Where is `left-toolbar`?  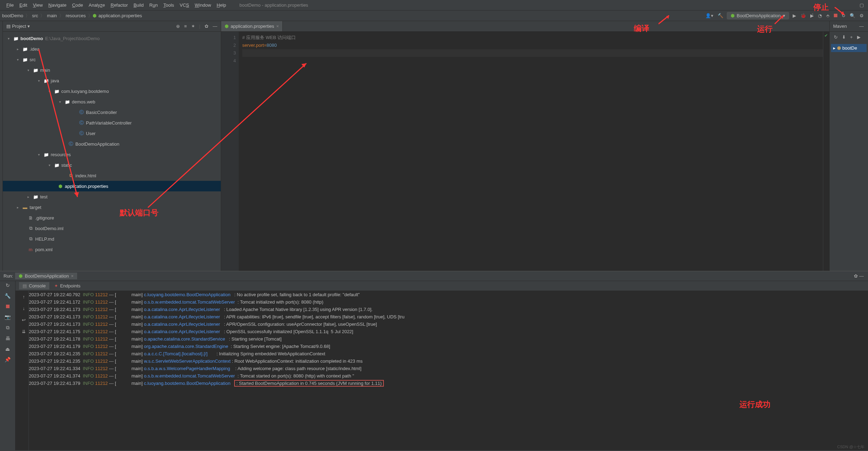
left-toolbar is located at coordinates (1, 146).